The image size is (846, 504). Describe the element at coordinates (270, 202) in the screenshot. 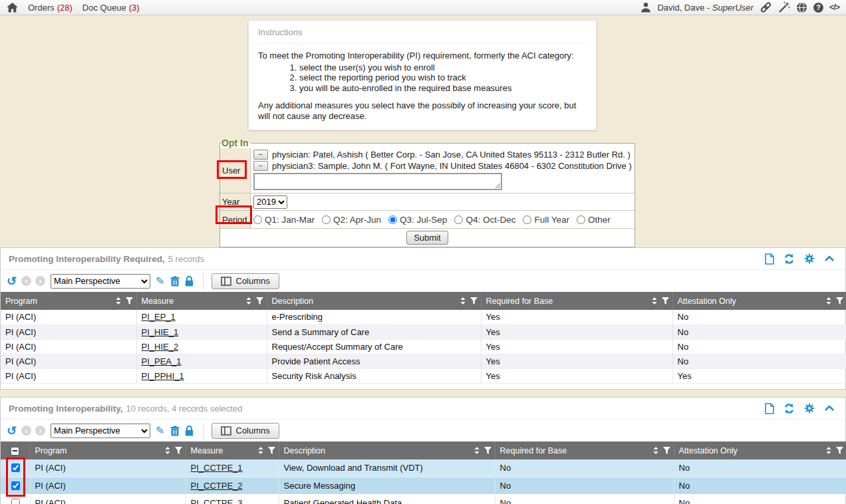

I see `year-select: 2019` at that location.